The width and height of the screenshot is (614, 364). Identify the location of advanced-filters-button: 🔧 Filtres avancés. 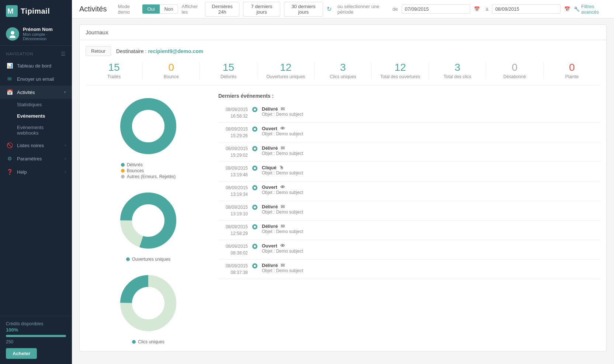
(590, 9).